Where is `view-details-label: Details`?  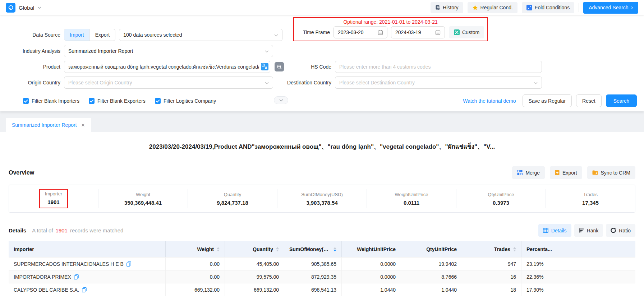 view-details-label: Details is located at coordinates (559, 231).